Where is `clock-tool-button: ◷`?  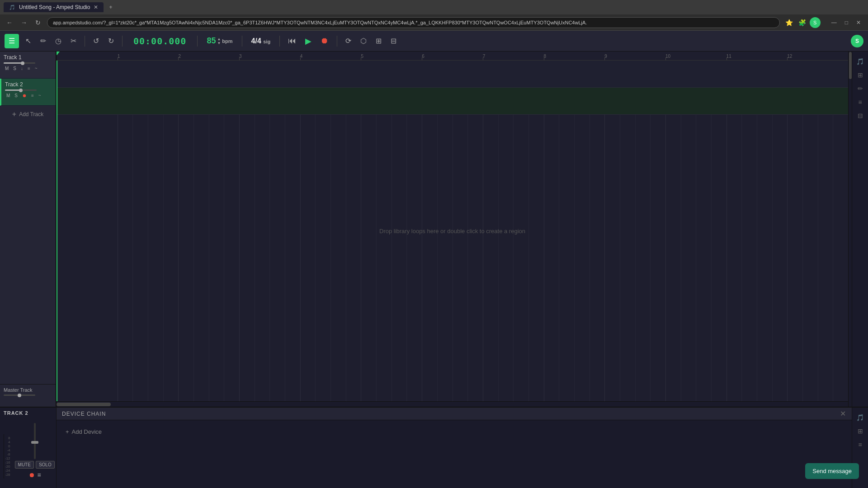 clock-tool-button: ◷ is located at coordinates (58, 41).